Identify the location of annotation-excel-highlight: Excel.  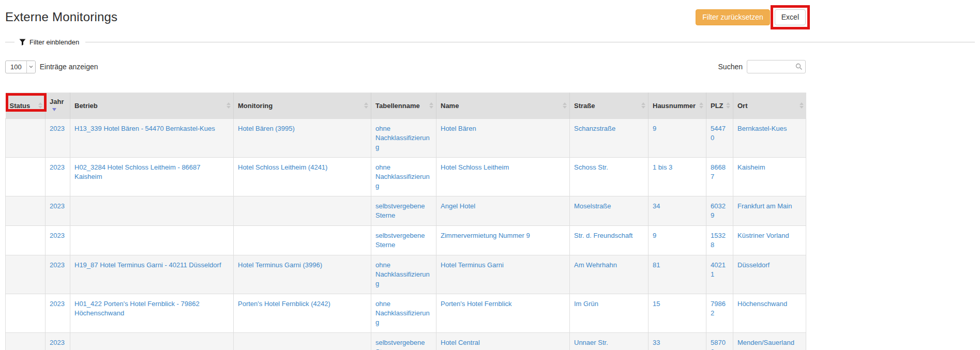
(790, 18).